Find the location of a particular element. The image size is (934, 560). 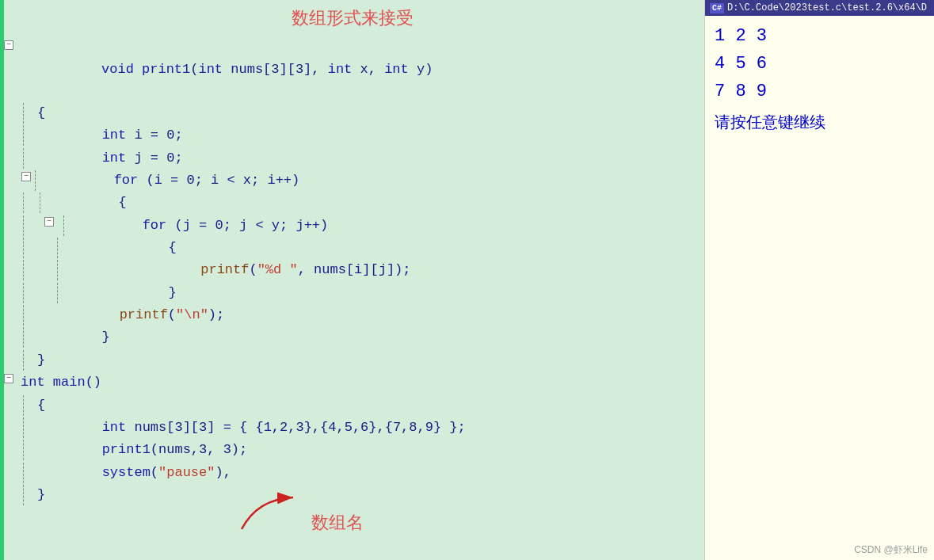

terminal-titlebar: C# D:\C.Code\2023test.c\test.2.6\x64\D is located at coordinates (819, 8).